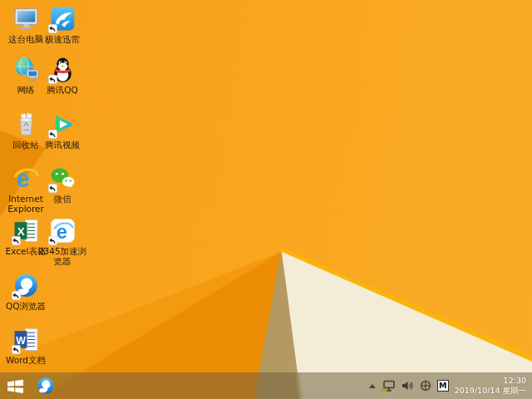 The height and width of the screenshot is (399, 532). Describe the element at coordinates (490, 381) in the screenshot. I see `clock-time: 12:30` at that location.